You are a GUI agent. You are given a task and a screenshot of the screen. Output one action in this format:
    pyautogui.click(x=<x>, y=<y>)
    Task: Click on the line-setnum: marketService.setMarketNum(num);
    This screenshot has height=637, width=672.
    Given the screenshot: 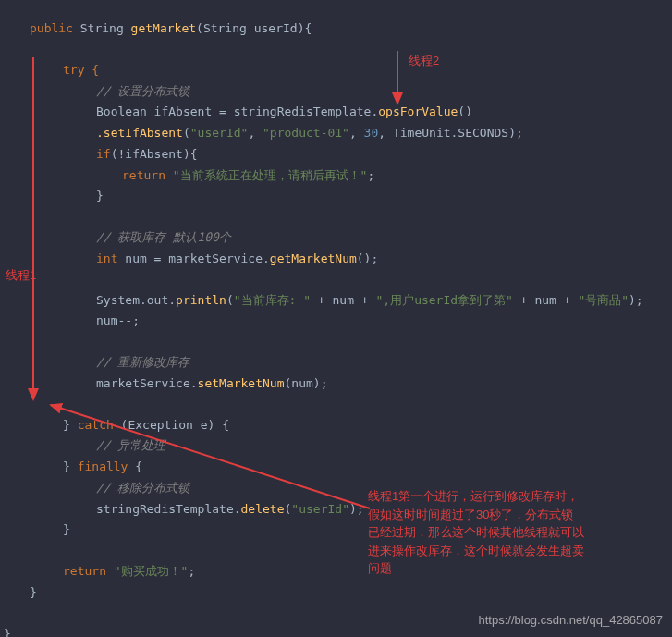 What is the action you would take?
    pyautogui.click(x=351, y=385)
    